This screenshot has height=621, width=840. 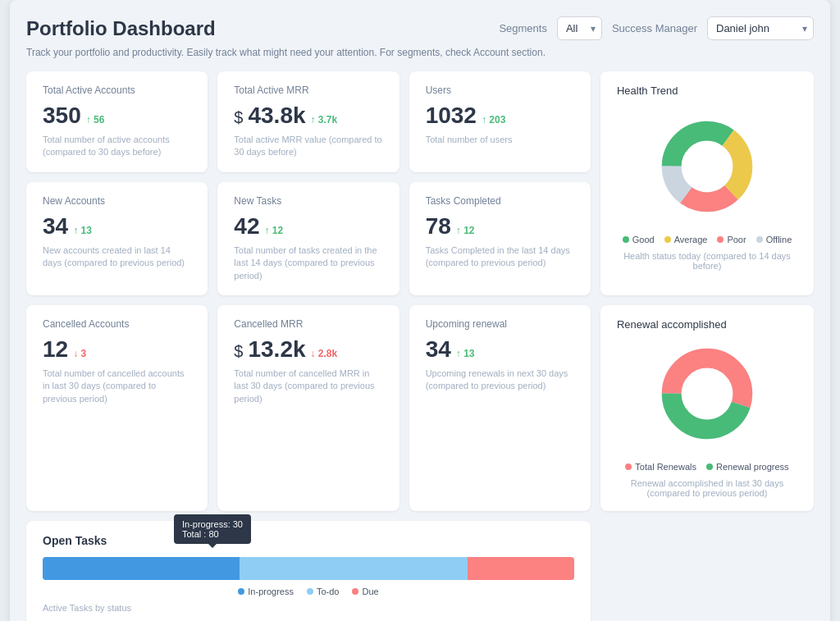 What do you see at coordinates (62, 116) in the screenshot?
I see `value-number: 350` at bounding box center [62, 116].